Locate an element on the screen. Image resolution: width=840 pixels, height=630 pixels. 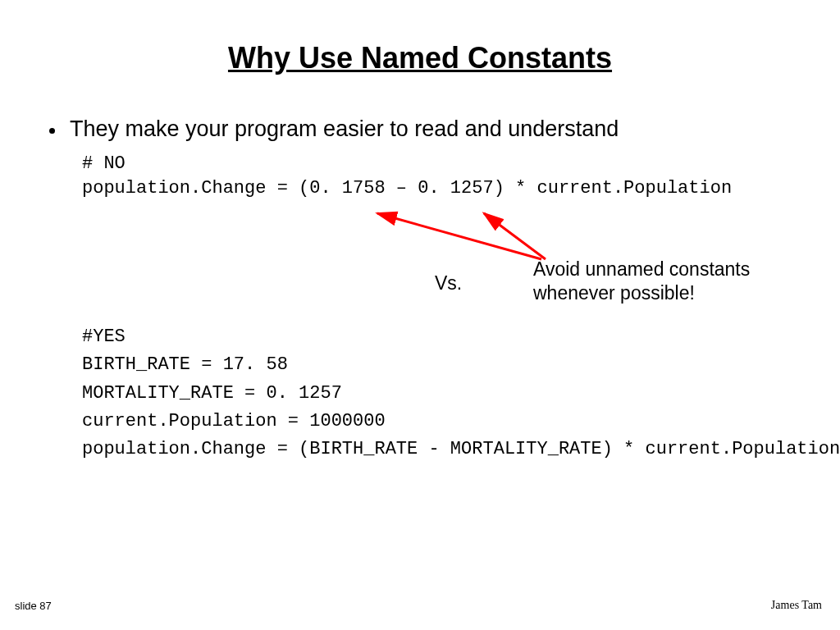
yes-line-1: #YES is located at coordinates (103, 336).